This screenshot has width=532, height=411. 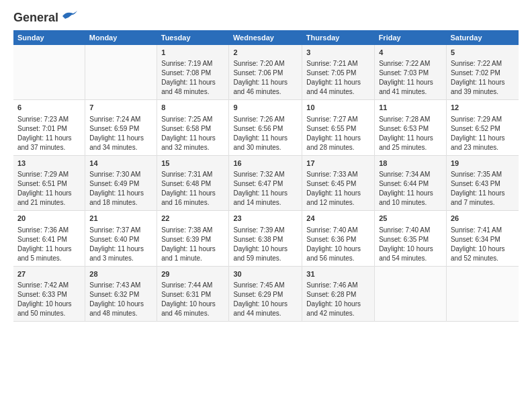 I want to click on calendar-cell: 4Sunrise: 7:22 AMSunset: 7:03 PMDaylight…, so click(x=411, y=73).